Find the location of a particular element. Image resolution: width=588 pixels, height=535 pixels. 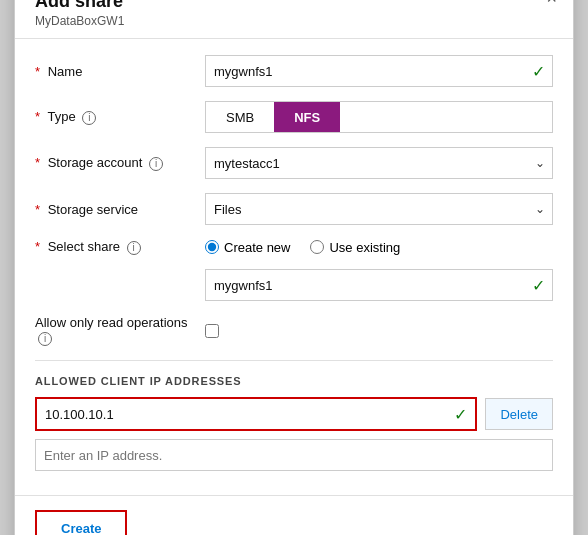

storage-service-row: * Storage service Files ⌄ is located at coordinates (294, 209).